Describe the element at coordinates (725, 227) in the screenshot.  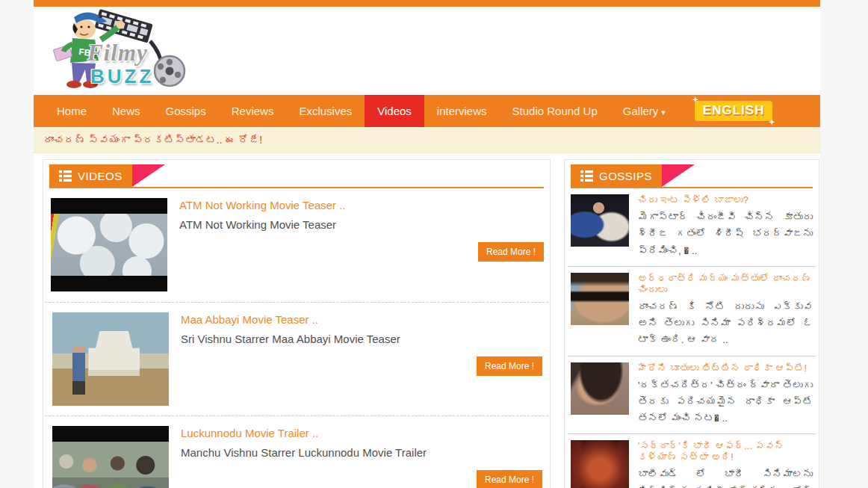
I see `gossip-text-block: చిరు ఇంట పెళ్లి బాజాలు? మెగాస్టార్ చిరంజ…` at that location.